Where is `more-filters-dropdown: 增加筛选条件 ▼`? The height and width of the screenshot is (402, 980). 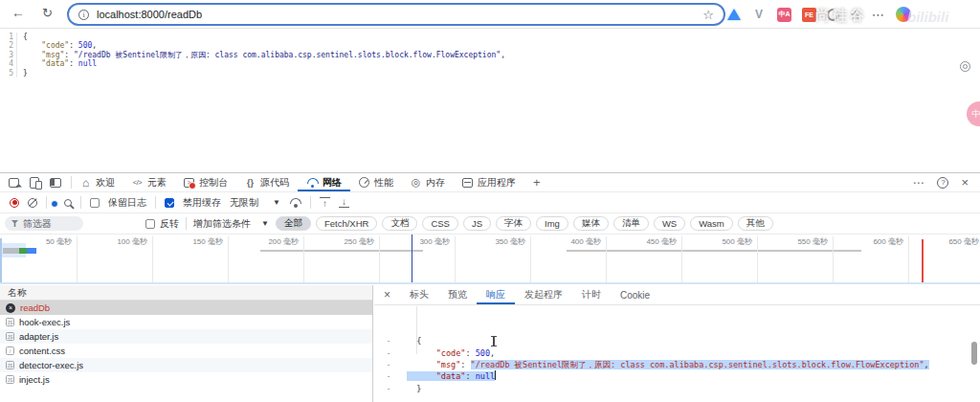
more-filters-dropdown: 增加筛选条件 ▼ is located at coordinates (232, 224).